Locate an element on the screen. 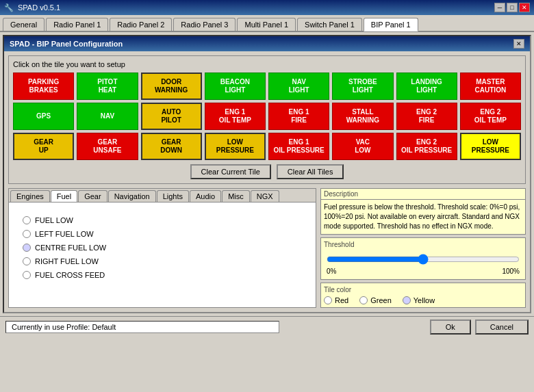 The height and width of the screenshot is (392, 534). tile-eng1-fire: ENG 1FIRE is located at coordinates (298, 116).